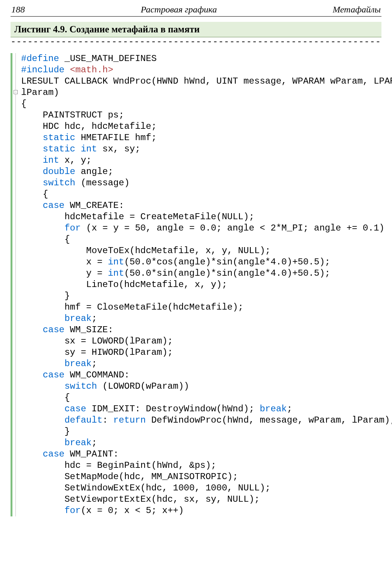 This screenshot has width=392, height=565. What do you see at coordinates (146, 251) in the screenshot?
I see `code-token: MoveToEx(hdcMetafile, x, y, NULL);` at bounding box center [146, 251].